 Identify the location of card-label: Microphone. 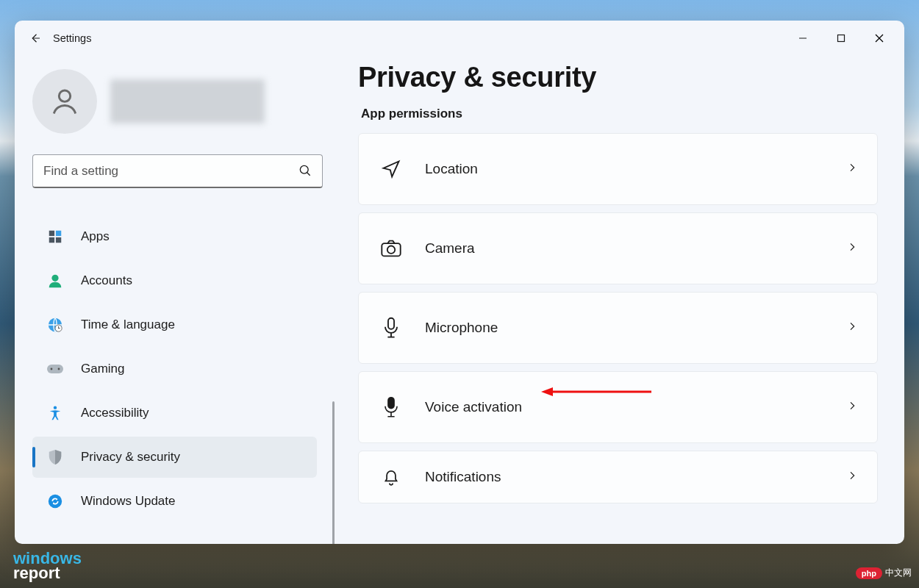
(462, 328).